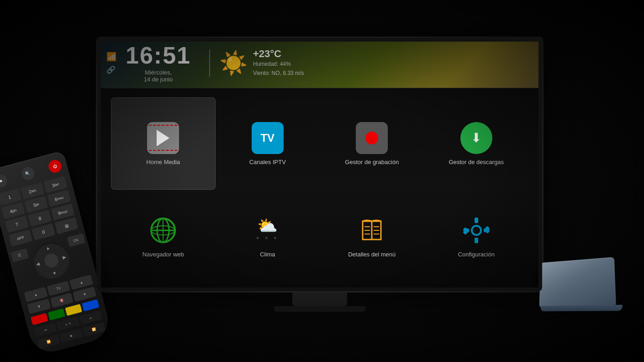  I want to click on yellow-button, so click(74, 310).